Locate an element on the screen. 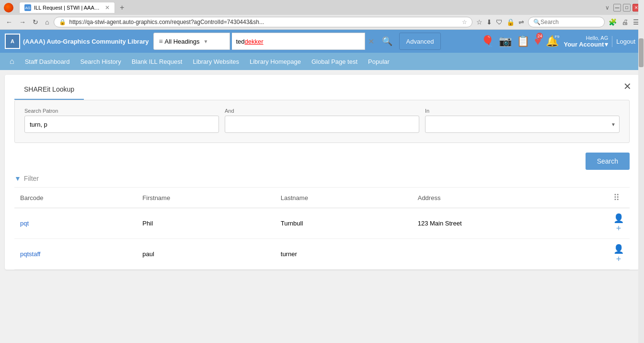  search-go-button: 🔍 is located at coordinates (387, 41).